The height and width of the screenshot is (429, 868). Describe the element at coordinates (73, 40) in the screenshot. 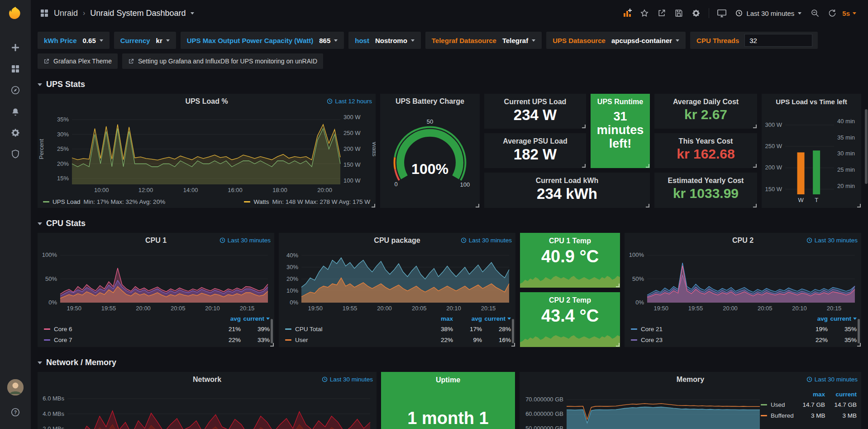

I see `variable-kwh-price: kWh Price0.65` at that location.